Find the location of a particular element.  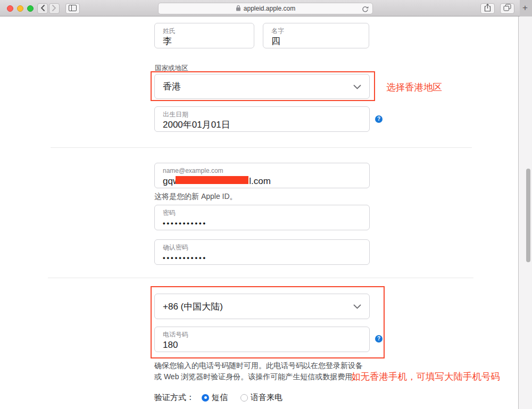

dial-code-select: +86 (中国大陆) is located at coordinates (262, 306).